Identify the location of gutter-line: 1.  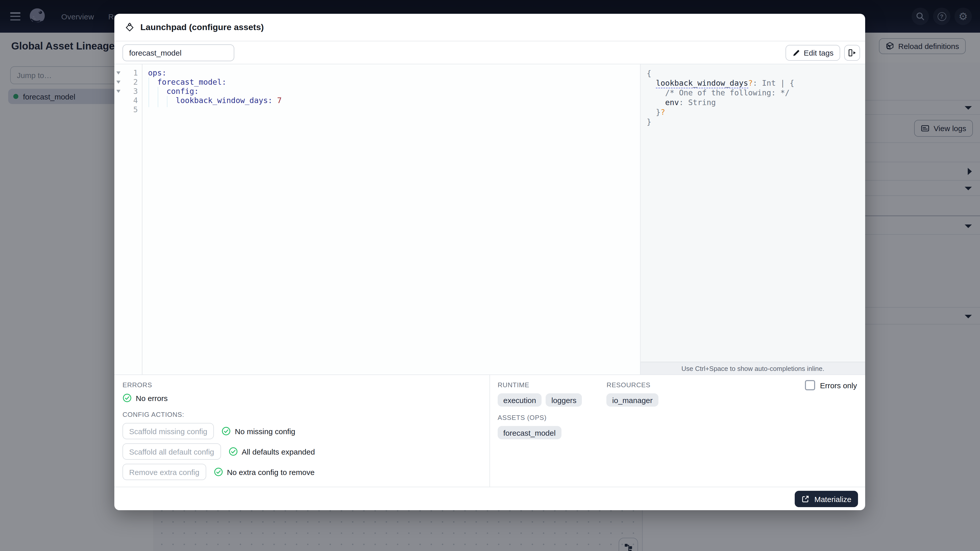
(128, 73).